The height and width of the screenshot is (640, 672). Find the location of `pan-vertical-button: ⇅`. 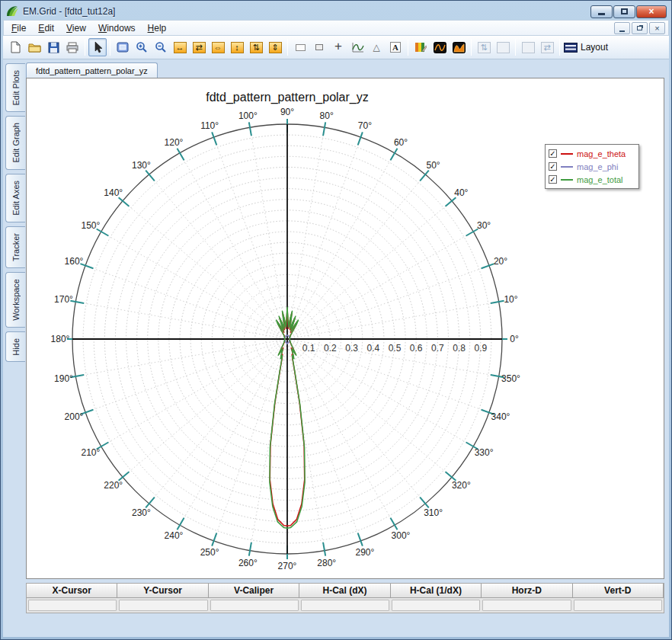

pan-vertical-button: ⇅ is located at coordinates (256, 47).